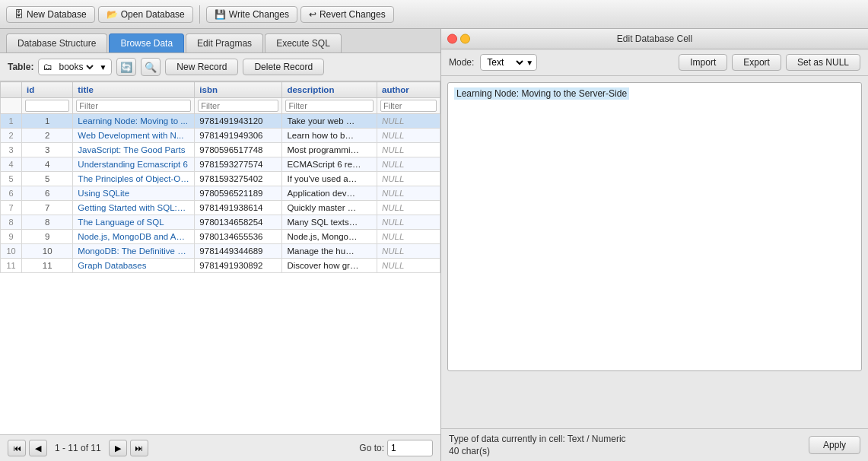 The image size is (868, 461). Describe the element at coordinates (38, 448) in the screenshot. I see `prev-page-button: ◀` at that location.